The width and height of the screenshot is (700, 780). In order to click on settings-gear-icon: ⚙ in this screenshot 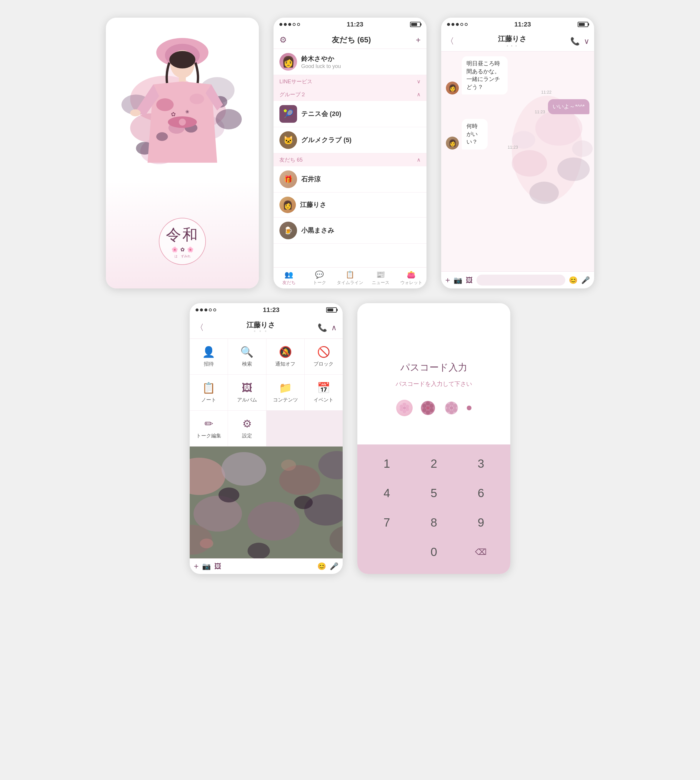, I will do `click(247, 424)`.